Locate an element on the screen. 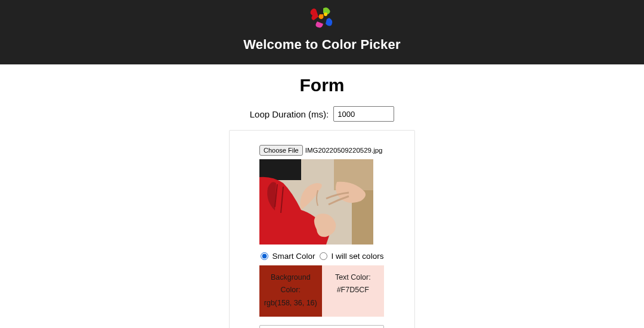  choose-file-button: Choose File is located at coordinates (281, 150).